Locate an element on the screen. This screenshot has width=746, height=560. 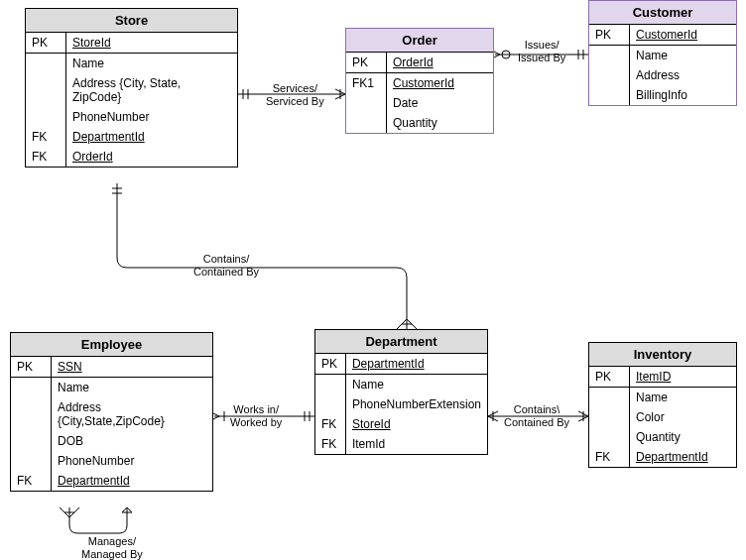
entity-inventory-title: Inventory is located at coordinates (663, 355).